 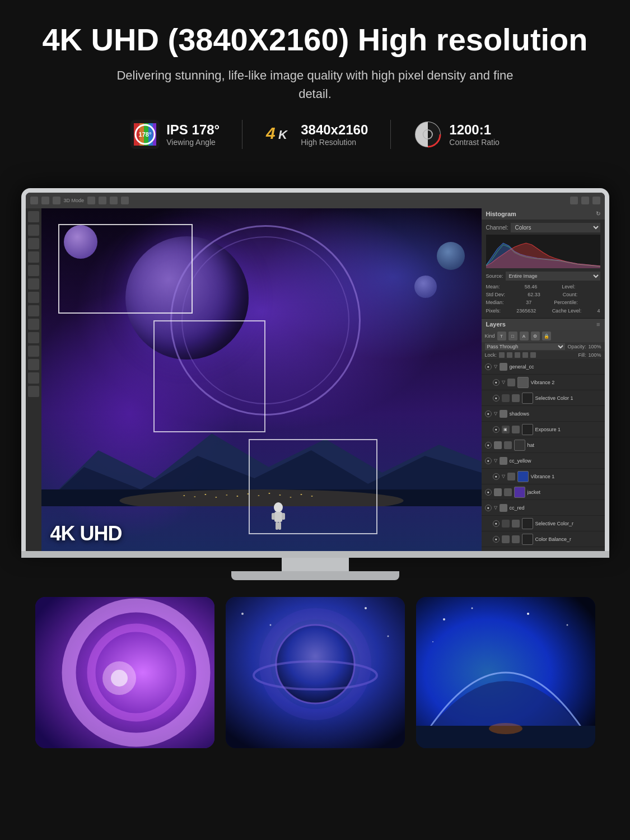 What do you see at coordinates (488, 461) in the screenshot?
I see `layer-eye-cc-yellow: ●` at bounding box center [488, 461].